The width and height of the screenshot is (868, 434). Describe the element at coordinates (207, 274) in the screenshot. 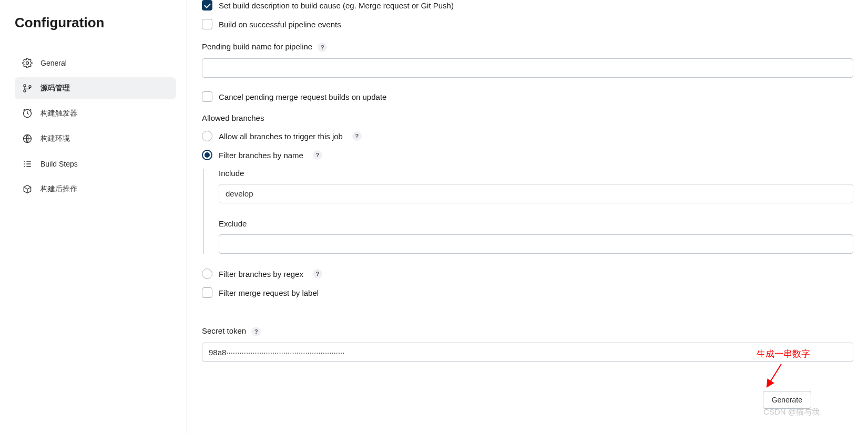

I see `filter-by-regex-radio` at that location.